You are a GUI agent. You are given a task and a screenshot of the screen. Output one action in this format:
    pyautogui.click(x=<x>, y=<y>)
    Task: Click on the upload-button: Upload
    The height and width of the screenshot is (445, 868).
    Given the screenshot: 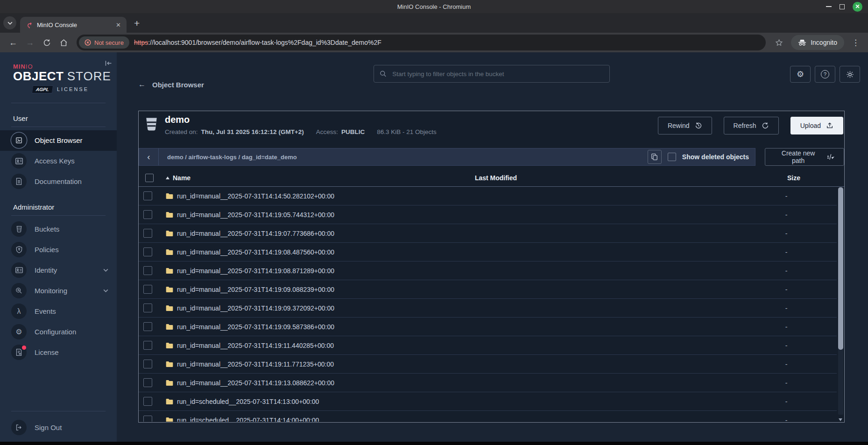 What is the action you would take?
    pyautogui.click(x=817, y=126)
    